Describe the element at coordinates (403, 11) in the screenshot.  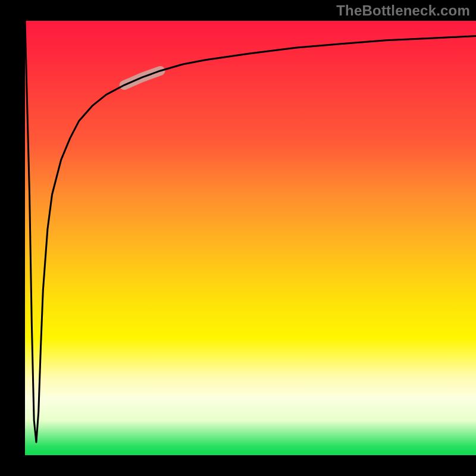
I see `watermark-text: TheBottleneck.com` at that location.